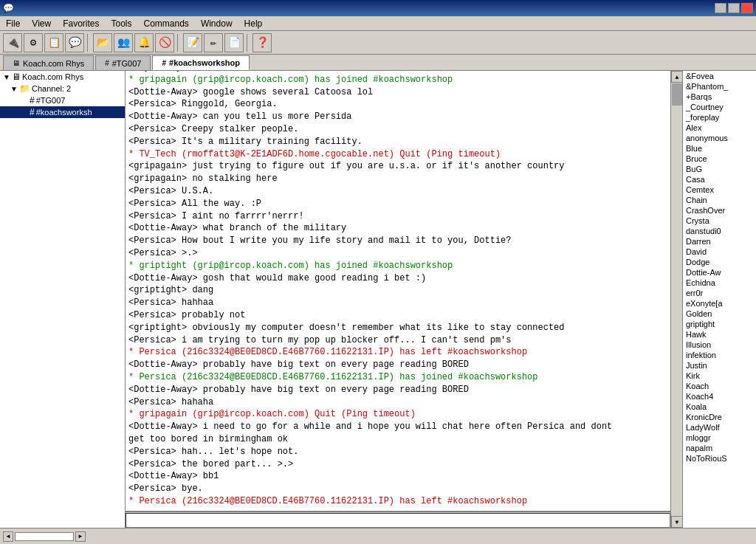 Image resolution: width=756 pixels, height=544 pixels. I want to click on user-list-item: Echidna, so click(719, 283).